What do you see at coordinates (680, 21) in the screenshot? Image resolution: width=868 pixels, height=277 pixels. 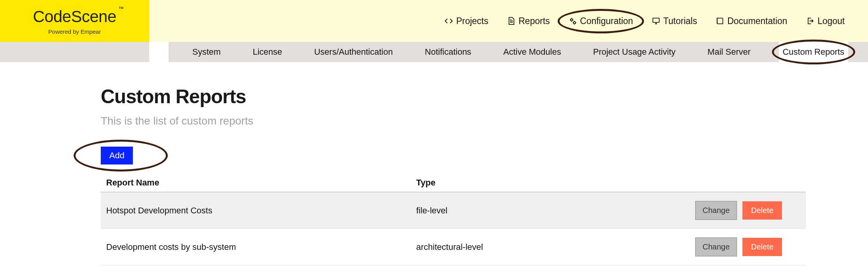 I see `nav-tutorials-label: Tutorials` at bounding box center [680, 21].